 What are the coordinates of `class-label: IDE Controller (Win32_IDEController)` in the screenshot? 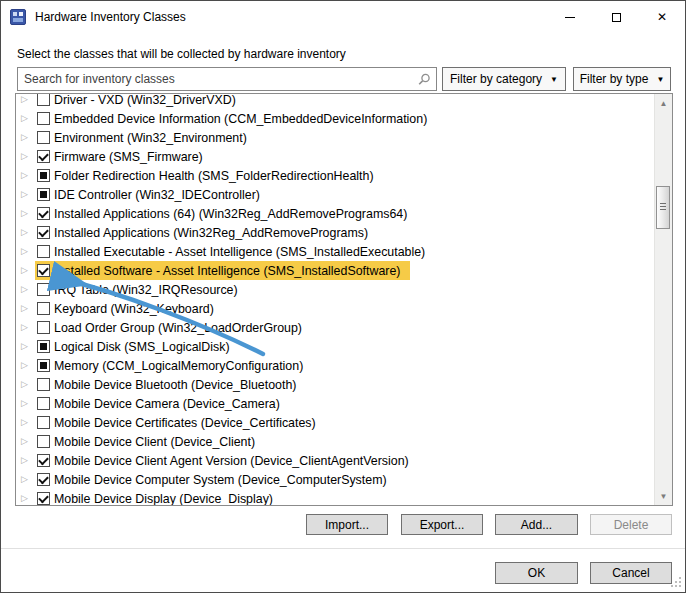 It's located at (157, 195).